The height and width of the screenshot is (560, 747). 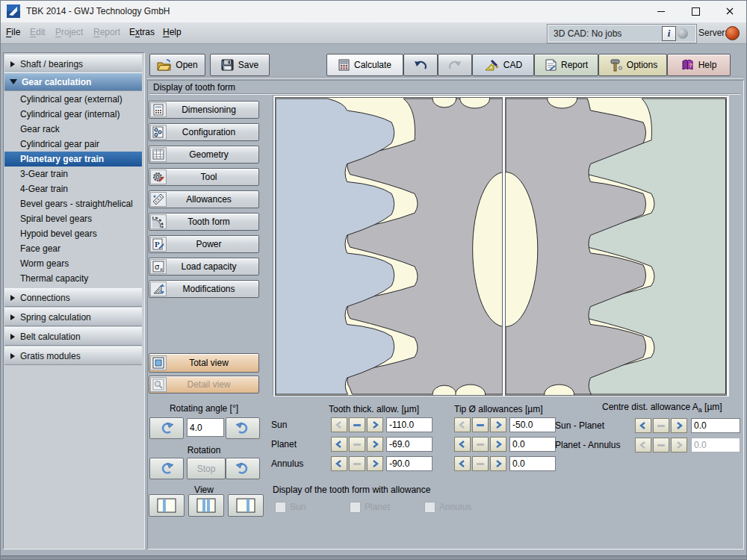 I want to click on modifications-icon, so click(x=158, y=289).